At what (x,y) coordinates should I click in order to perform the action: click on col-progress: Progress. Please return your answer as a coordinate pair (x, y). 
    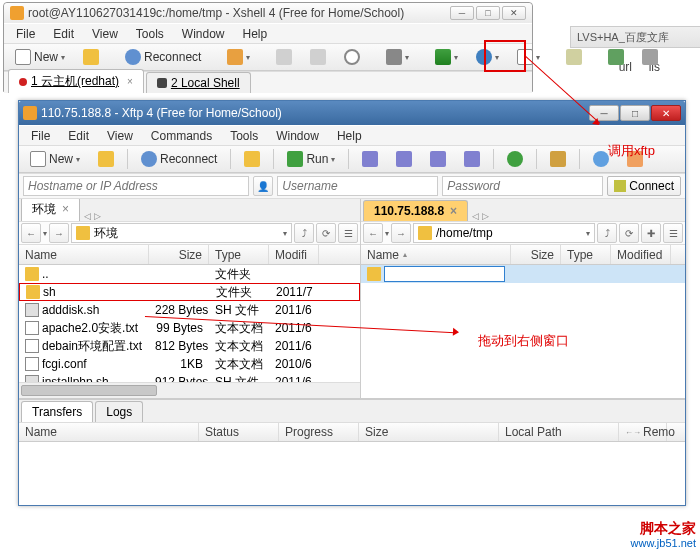
    Looking at the image, I should click on (319, 432).